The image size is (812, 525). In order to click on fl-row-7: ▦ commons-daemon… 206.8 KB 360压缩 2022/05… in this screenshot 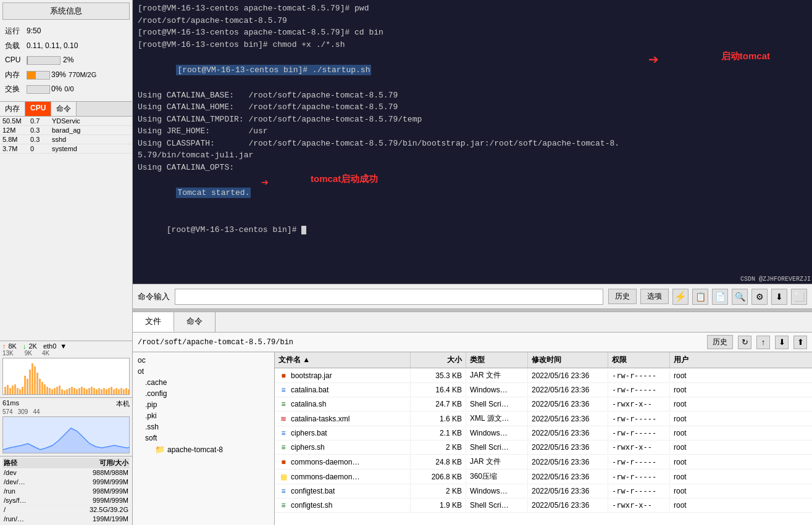, I will do `click(543, 477)`.